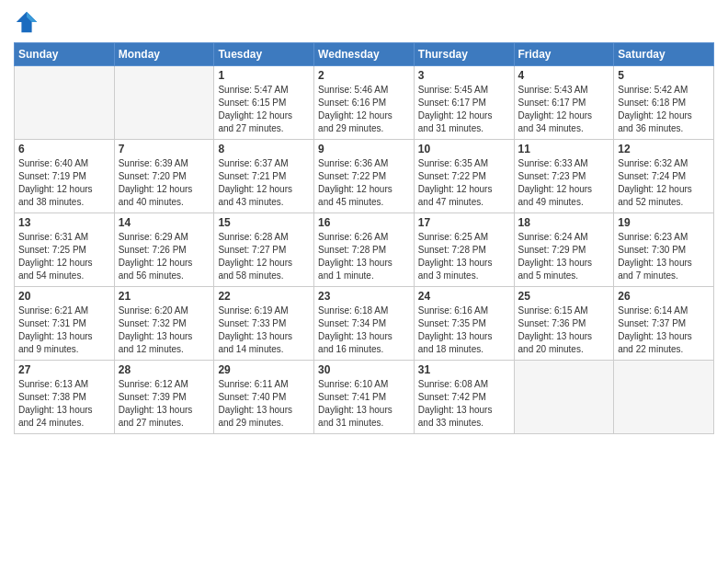  I want to click on day-detail: Sunrise: 6:18 AMSunset: 7:34 PMDaylight:…, so click(364, 330).